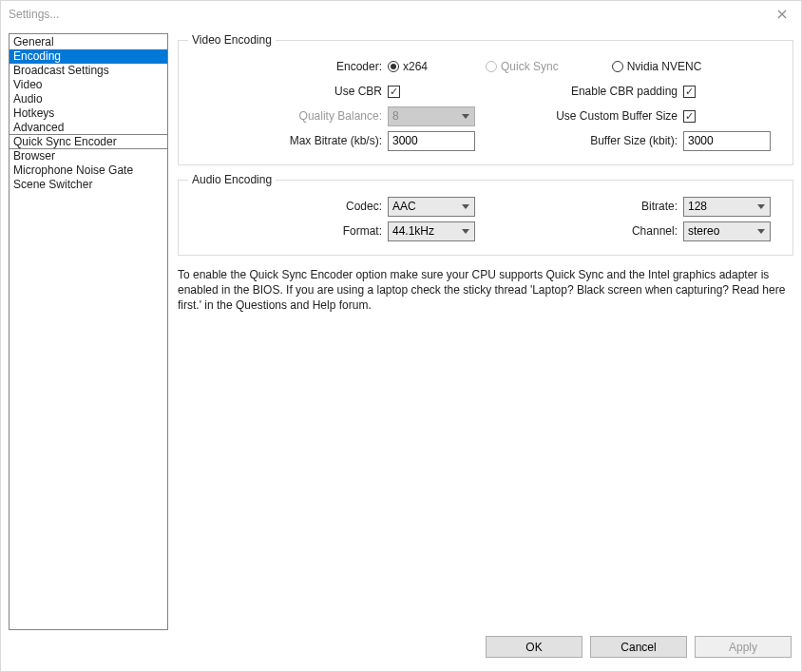 Image resolution: width=802 pixels, height=672 pixels. Describe the element at coordinates (431, 116) in the screenshot. I see `quality-balance-select` at that location.